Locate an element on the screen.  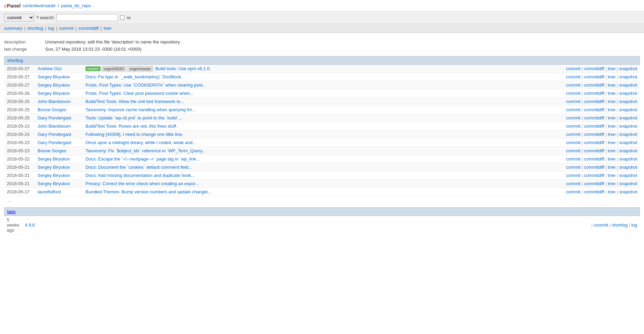
tag-action-log: log is located at coordinates (634, 225).